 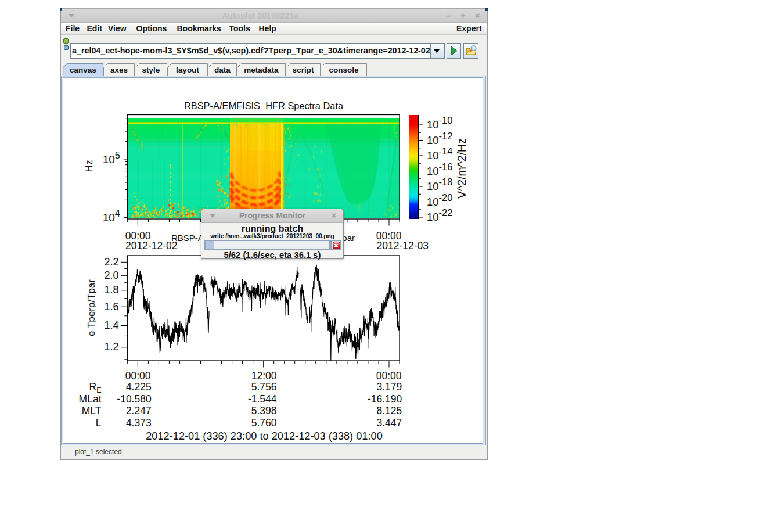 What do you see at coordinates (385, 399) in the screenshot?
I see `svg-text: -16.190` at bounding box center [385, 399].